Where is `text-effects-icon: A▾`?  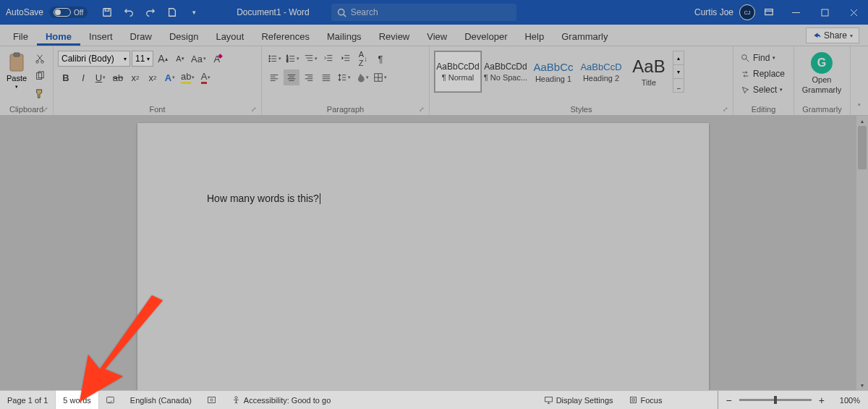
text-effects-icon: A▾ is located at coordinates (170, 77).